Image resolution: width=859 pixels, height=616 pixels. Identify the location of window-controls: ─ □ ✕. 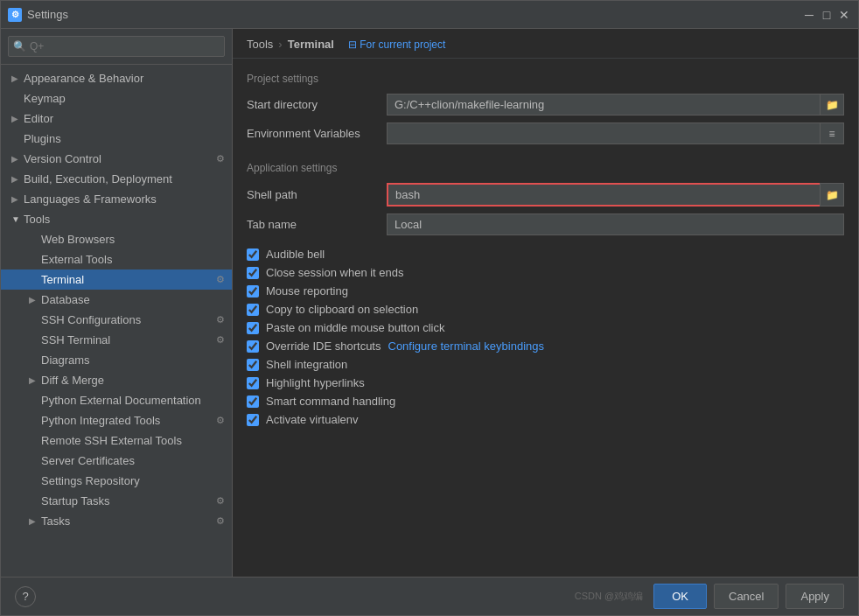
(827, 15).